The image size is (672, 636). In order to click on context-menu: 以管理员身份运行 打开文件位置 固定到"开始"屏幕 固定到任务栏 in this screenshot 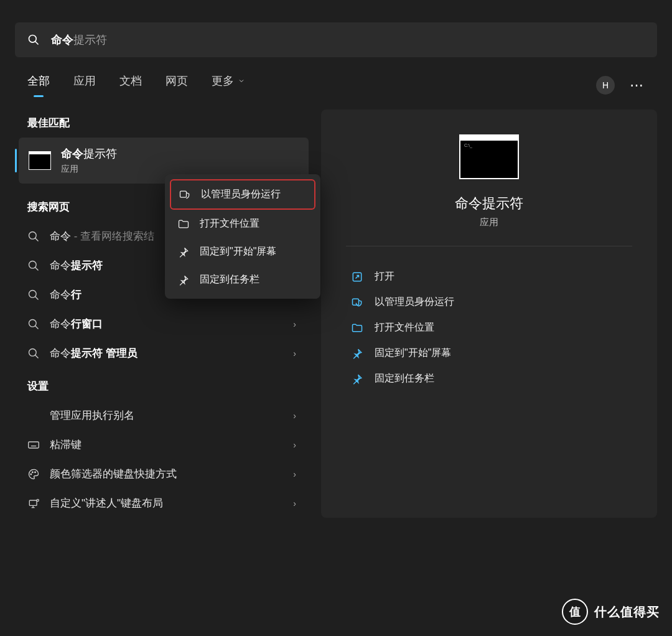, I will do `click(243, 236)`.